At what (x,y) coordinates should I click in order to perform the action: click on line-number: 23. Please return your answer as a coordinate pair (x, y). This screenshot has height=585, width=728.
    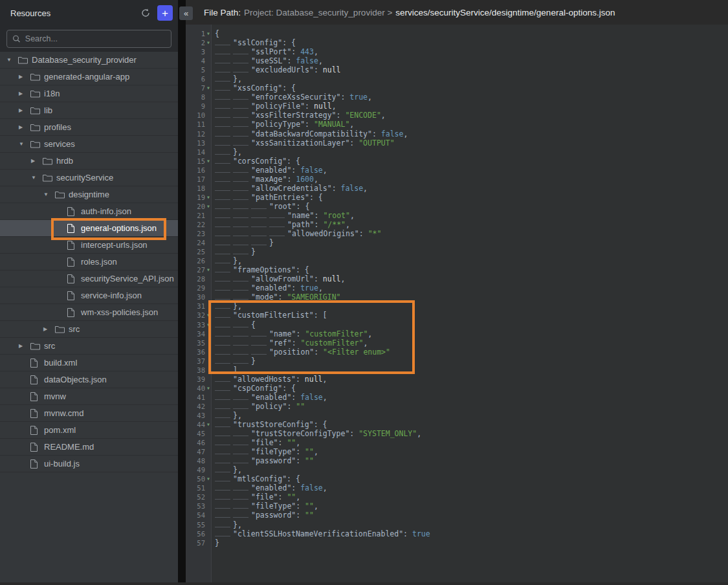
    Looking at the image, I should click on (199, 234).